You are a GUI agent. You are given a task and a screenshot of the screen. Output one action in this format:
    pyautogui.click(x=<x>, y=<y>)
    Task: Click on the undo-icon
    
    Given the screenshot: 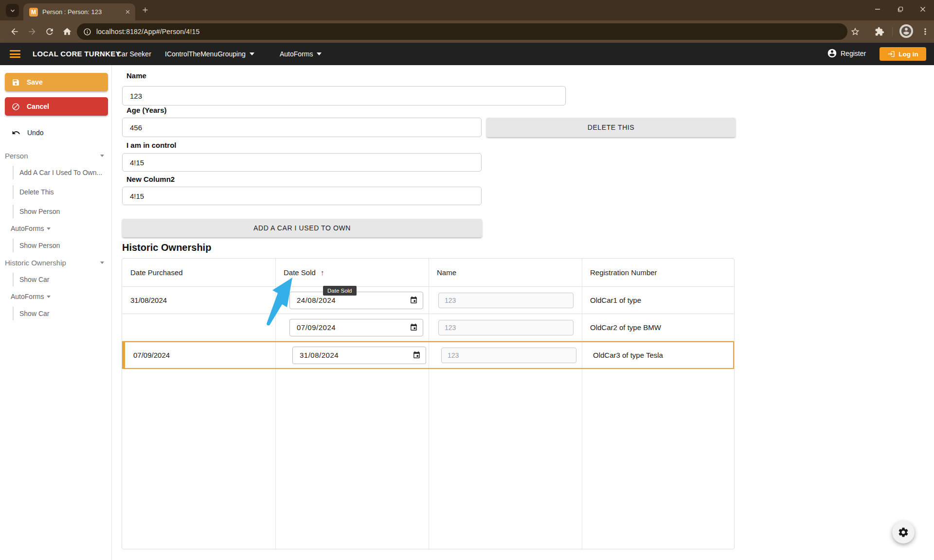 What is the action you would take?
    pyautogui.click(x=16, y=133)
    